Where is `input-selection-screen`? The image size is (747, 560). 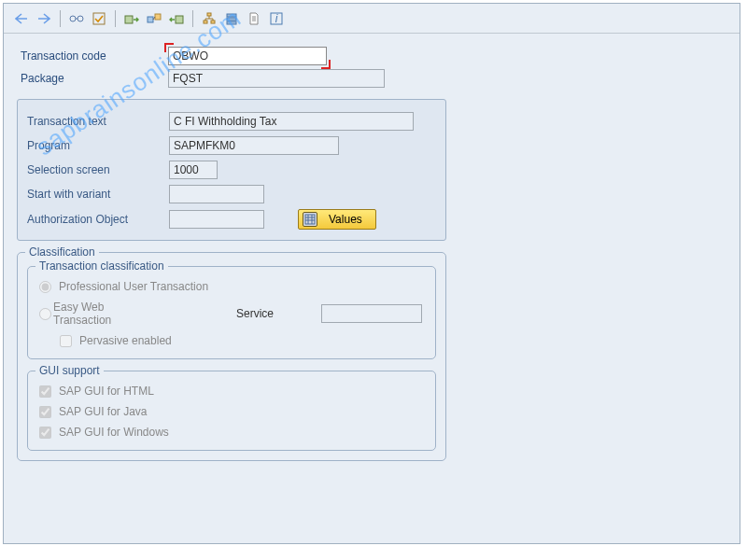 input-selection-screen is located at coordinates (193, 170).